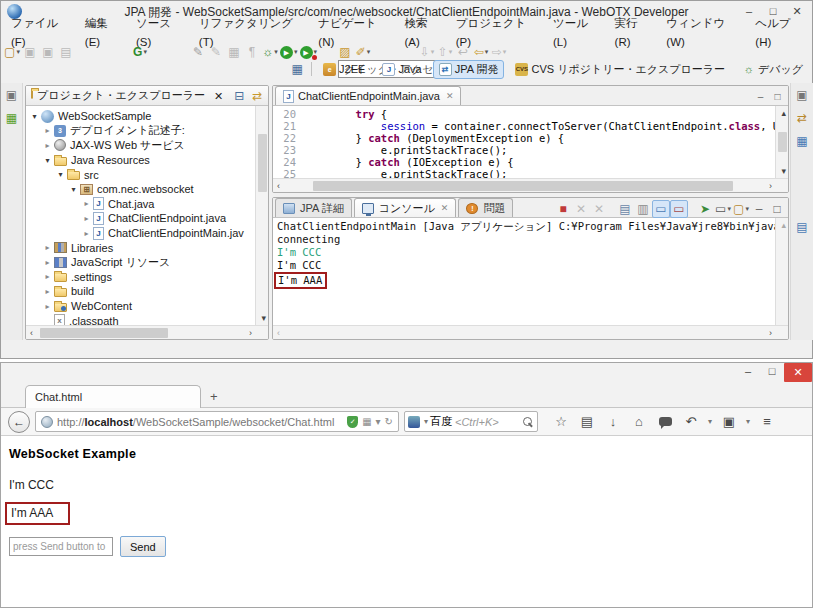  Describe the element at coordinates (147, 292) in the screenshot. I see `tree-item: ▸build` at that location.